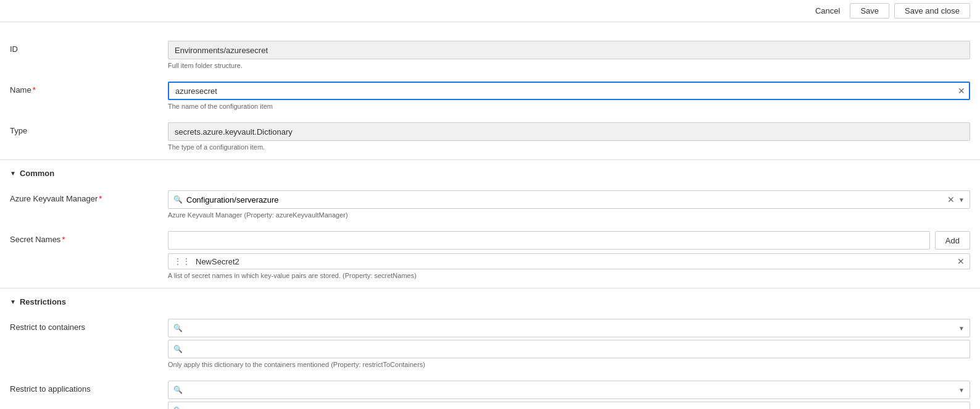 The image size is (980, 409). I want to click on name-input-wrapper: ✕, so click(569, 91).